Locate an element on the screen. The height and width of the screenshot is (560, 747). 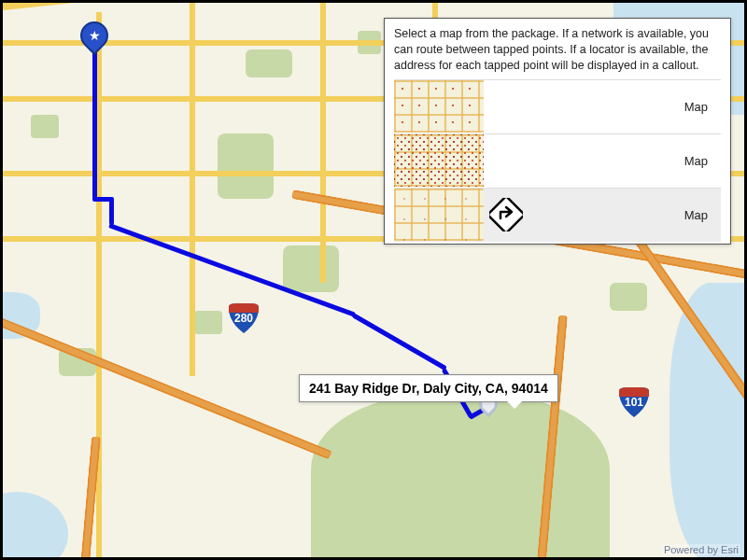
highway-shield-280: 280 is located at coordinates (244, 318).